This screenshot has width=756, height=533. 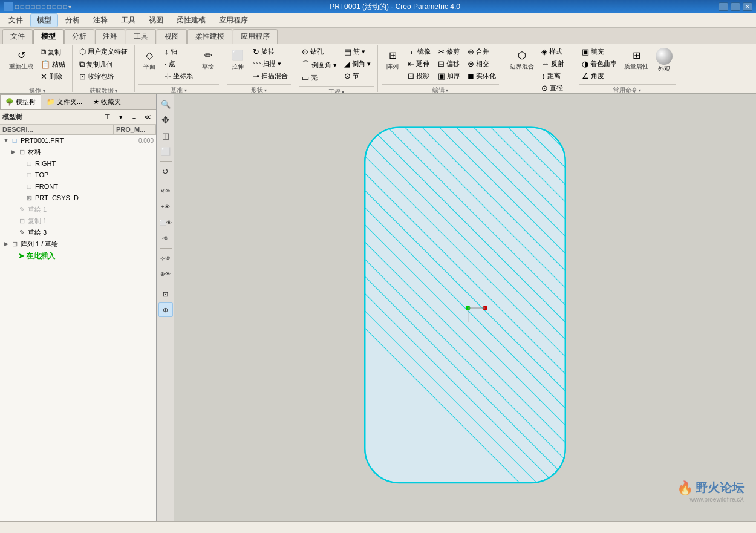 What do you see at coordinates (78, 244) in the screenshot?
I see `tree-item-pattern1: ▶ ⊞ 阵列 1 / 草绘` at bounding box center [78, 244].